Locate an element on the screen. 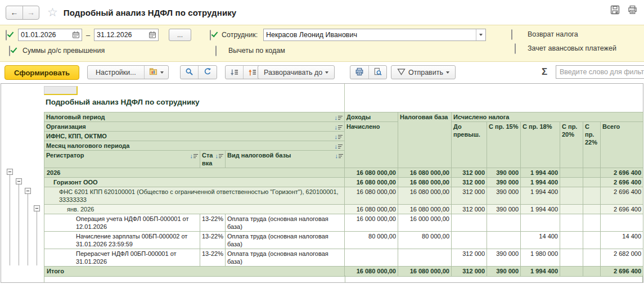 Image resolution: width=644 pixels, height=284 pixels. header-rate: Ставка ↓ is located at coordinates (213, 160).